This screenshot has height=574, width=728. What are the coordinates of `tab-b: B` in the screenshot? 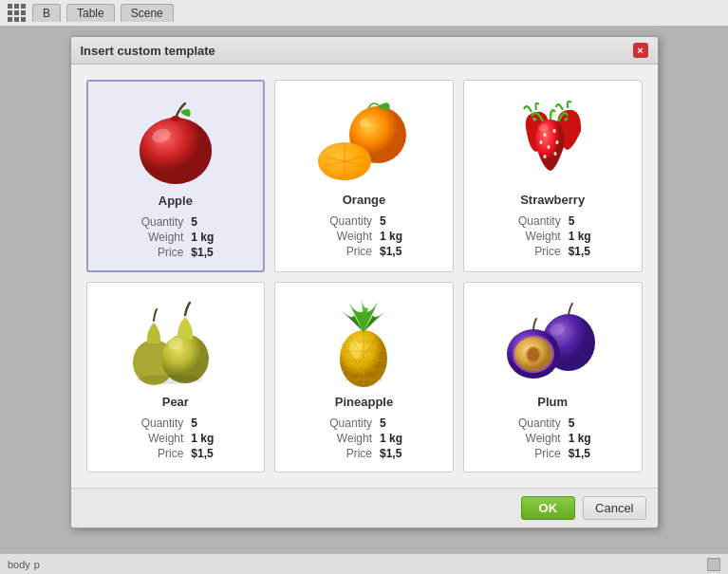 It's located at (47, 13).